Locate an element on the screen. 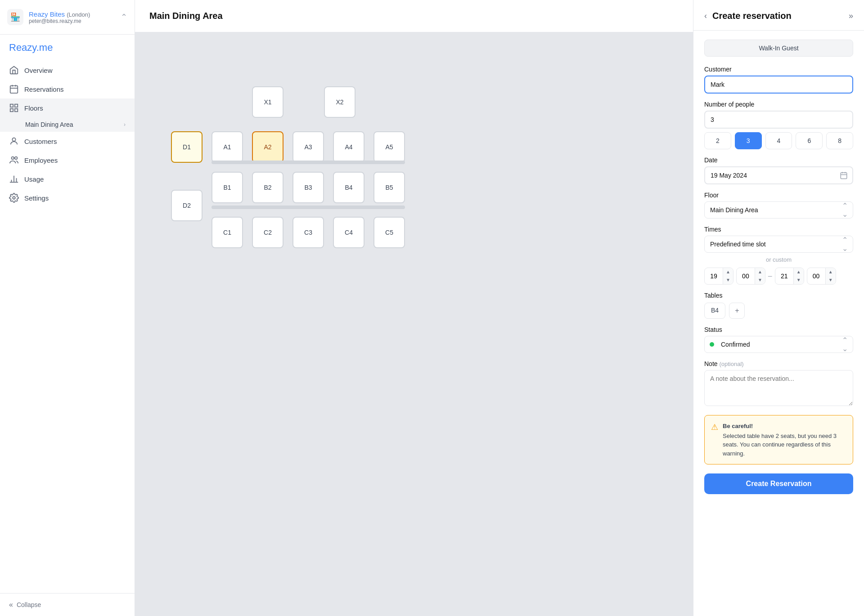  table-x1: X1 is located at coordinates (268, 102).